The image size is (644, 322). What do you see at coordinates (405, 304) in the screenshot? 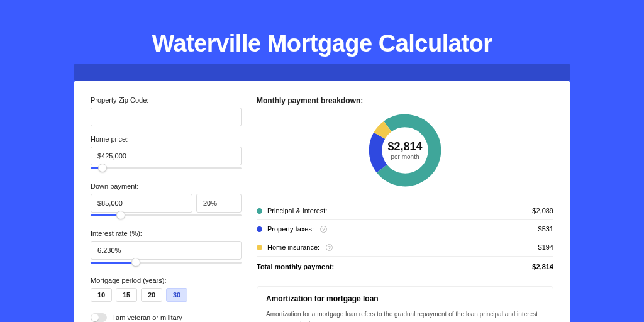
I see `amortization-section: Amortization for mortgage loan Amortizat…` at bounding box center [405, 304].